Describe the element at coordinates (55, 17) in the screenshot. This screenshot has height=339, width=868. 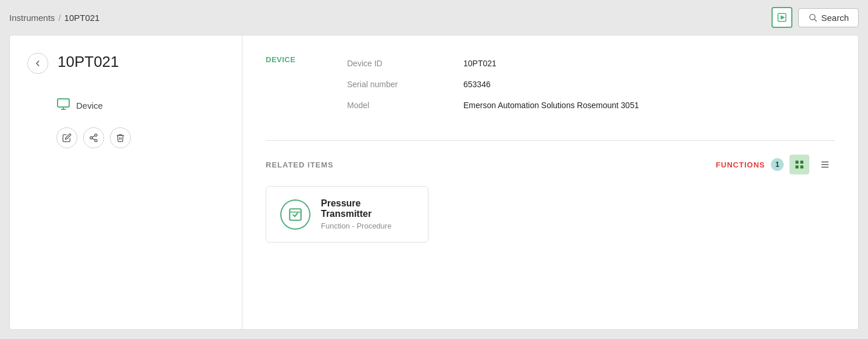
I see `breadcrumb: Instruments / 10PT021` at that location.